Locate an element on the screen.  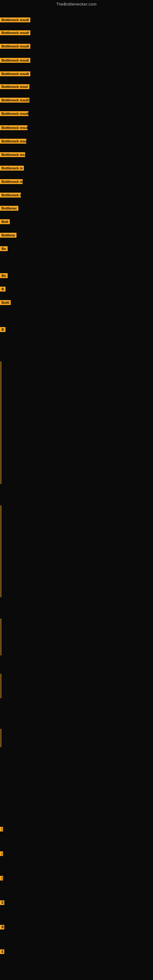
bottleneck-badge: Bottlene is located at coordinates (8, 235).